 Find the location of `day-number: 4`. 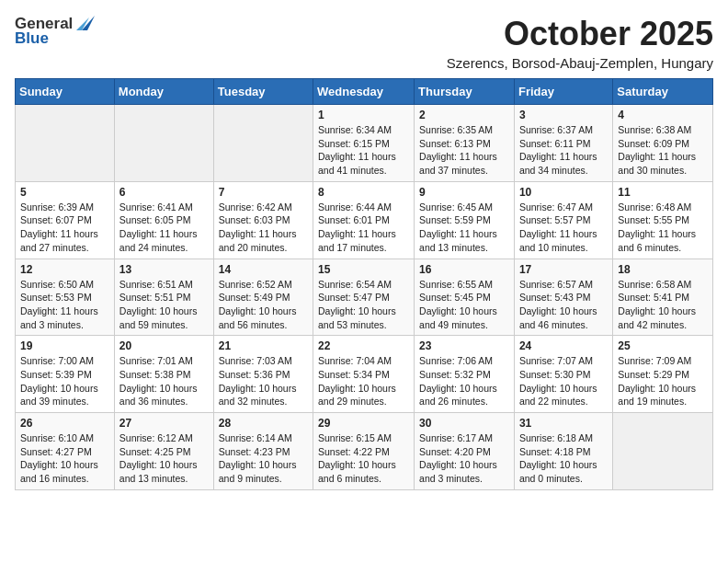

day-number: 4 is located at coordinates (663, 115).